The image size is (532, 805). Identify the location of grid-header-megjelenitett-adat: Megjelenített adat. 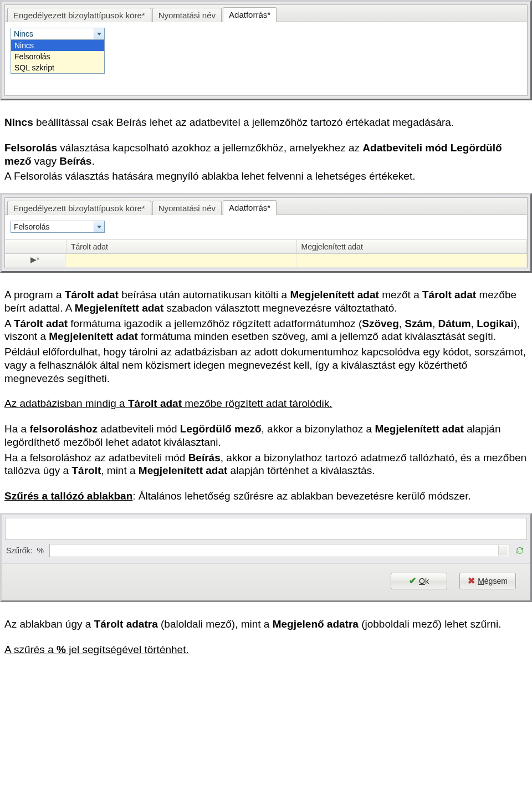
(412, 247).